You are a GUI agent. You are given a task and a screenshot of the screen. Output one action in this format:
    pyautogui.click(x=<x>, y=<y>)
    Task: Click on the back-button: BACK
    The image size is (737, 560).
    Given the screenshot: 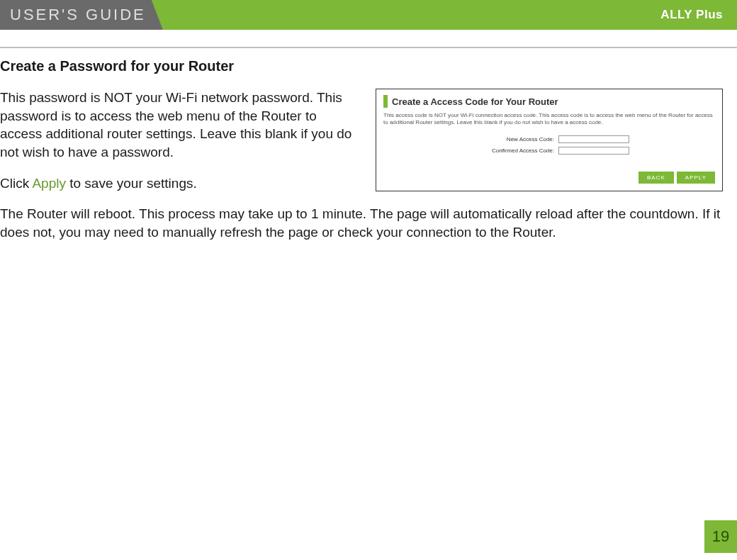 What is the action you would take?
    pyautogui.click(x=656, y=177)
    